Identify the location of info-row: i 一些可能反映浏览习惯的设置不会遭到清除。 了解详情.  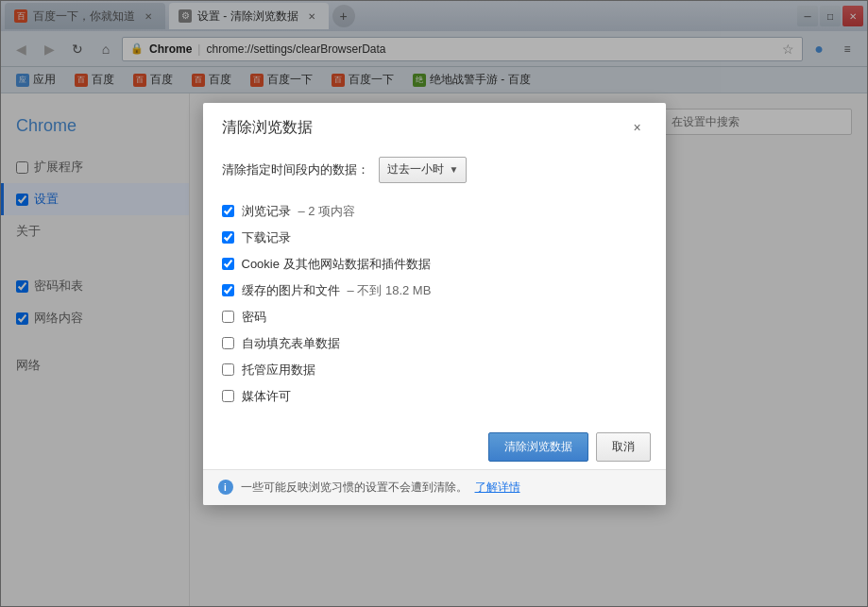
(434, 487).